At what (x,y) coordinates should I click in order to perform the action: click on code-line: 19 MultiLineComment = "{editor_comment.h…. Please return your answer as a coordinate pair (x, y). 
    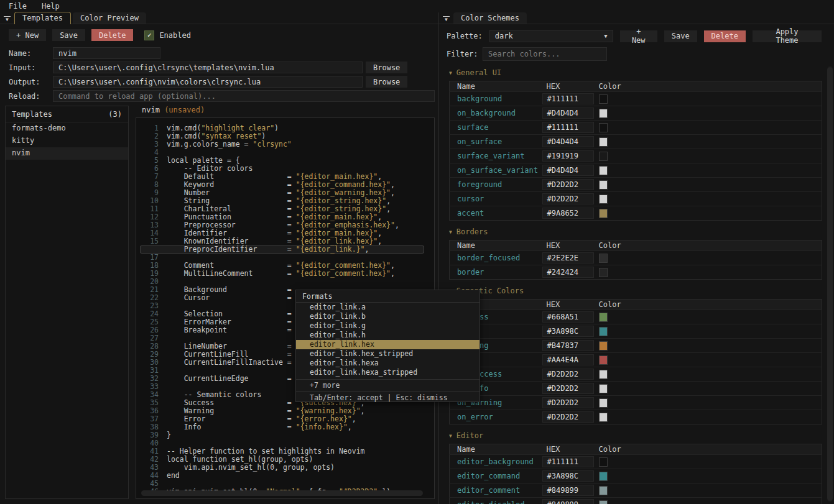
    Looking at the image, I should click on (287, 273).